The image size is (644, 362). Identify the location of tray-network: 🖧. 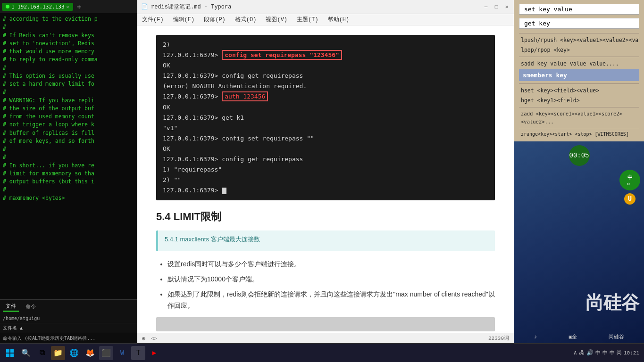
(582, 353).